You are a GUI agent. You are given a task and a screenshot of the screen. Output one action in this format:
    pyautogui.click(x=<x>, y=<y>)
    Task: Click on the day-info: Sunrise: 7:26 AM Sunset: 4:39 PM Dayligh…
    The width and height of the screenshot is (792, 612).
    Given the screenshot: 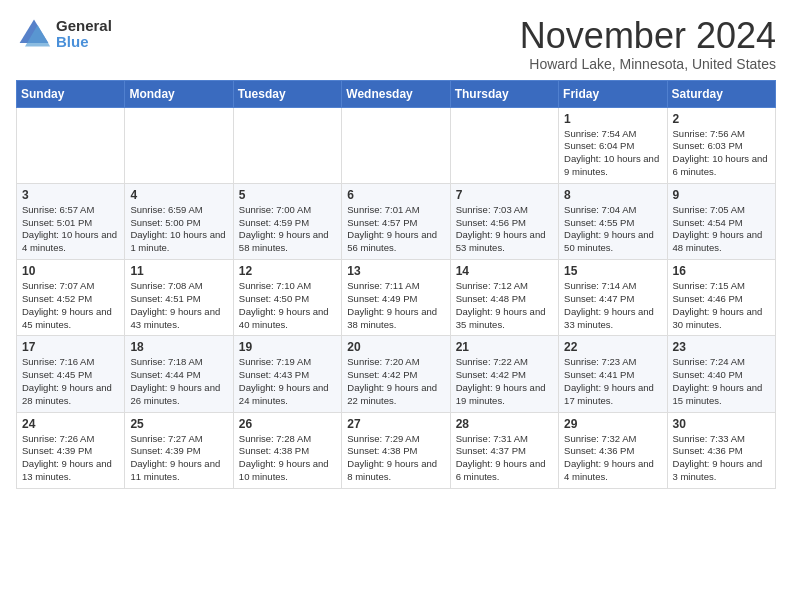 What is the action you would take?
    pyautogui.click(x=70, y=458)
    